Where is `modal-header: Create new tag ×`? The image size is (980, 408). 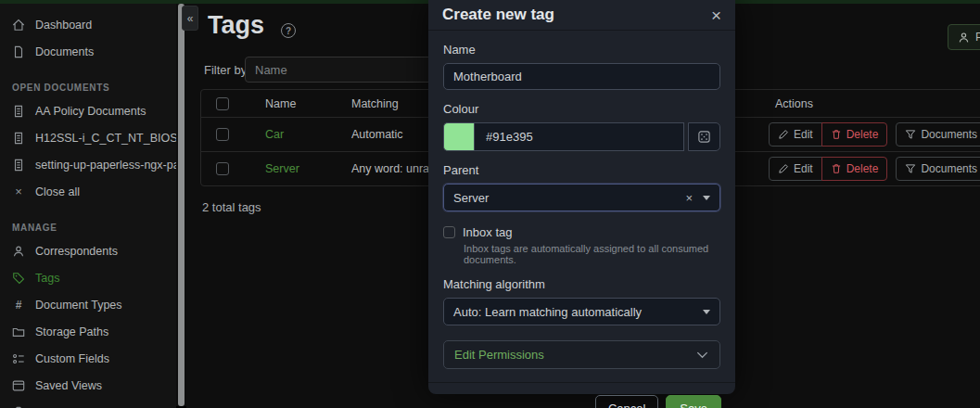 modal-header: Create new tag × is located at coordinates (582, 15).